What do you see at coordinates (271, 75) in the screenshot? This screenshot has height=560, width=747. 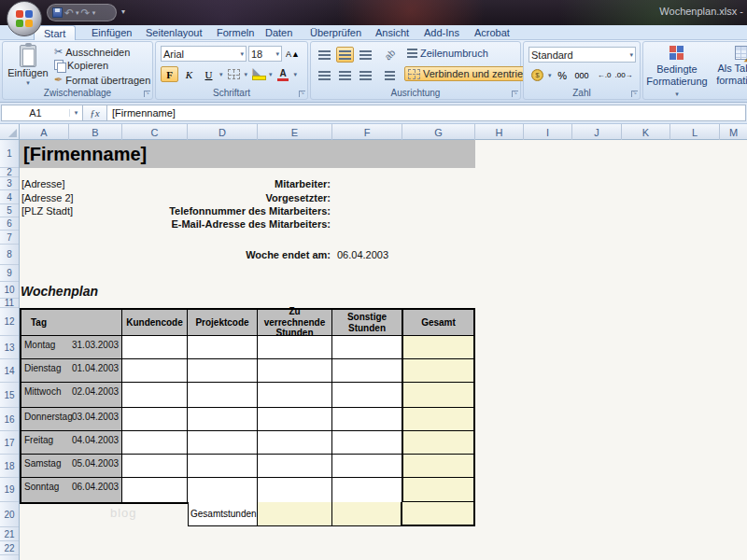 I see `fill-caret-icon: ▾` at bounding box center [271, 75].